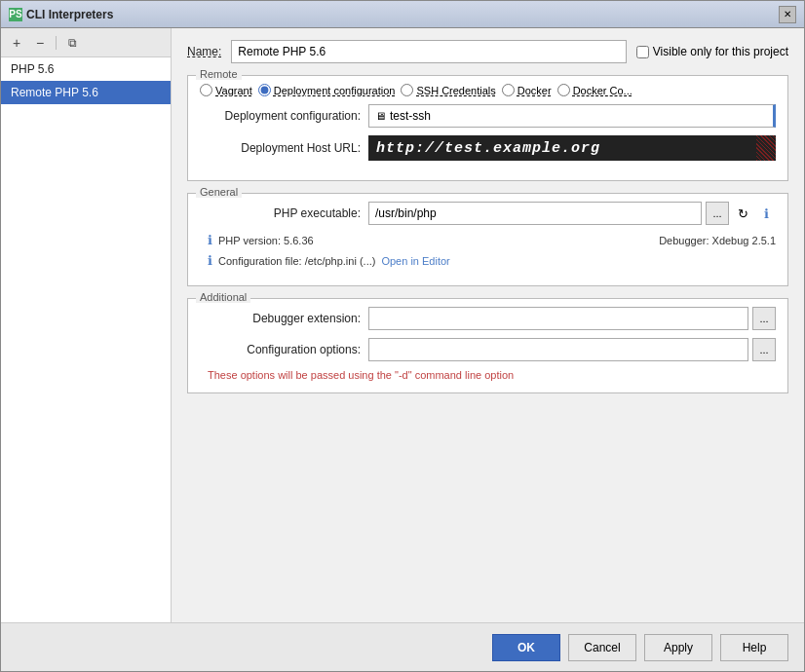 The height and width of the screenshot is (672, 805). I want to click on general-section: General PHP executable: ... ↻ ℹ ℹ PHP v, so click(487, 240).